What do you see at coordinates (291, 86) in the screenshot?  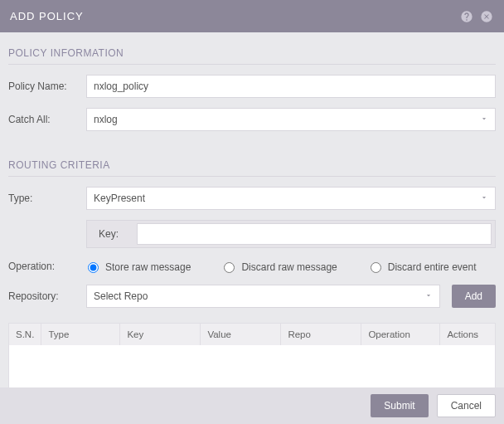 I see `policy-name-input` at bounding box center [291, 86].